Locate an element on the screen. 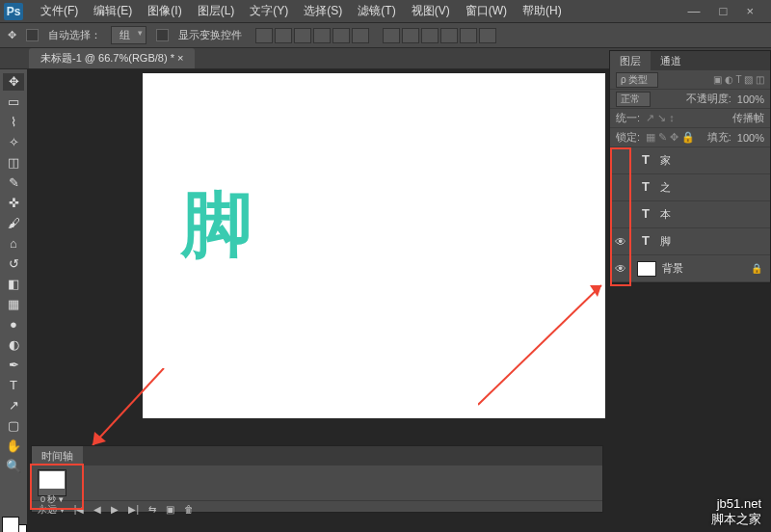 This screenshot has width=771, height=532. layers-list: 👁T家👁T之👁T本👁T脚👁背景🔒 is located at coordinates (690, 215).